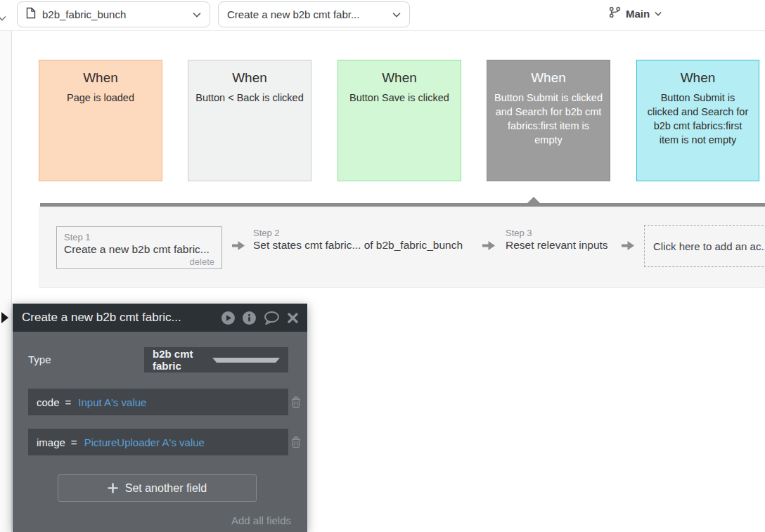 This screenshot has height=532, width=765. Describe the element at coordinates (271, 318) in the screenshot. I see `comment-icon` at that location.